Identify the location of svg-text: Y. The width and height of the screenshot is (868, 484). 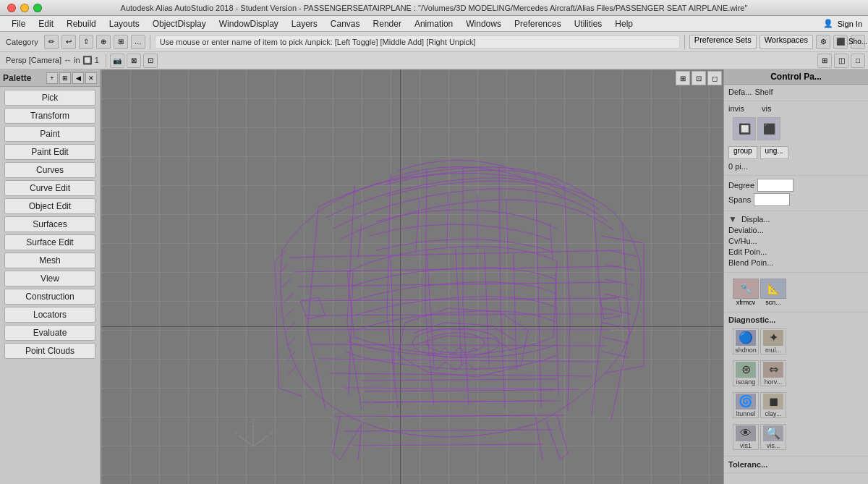
(237, 433).